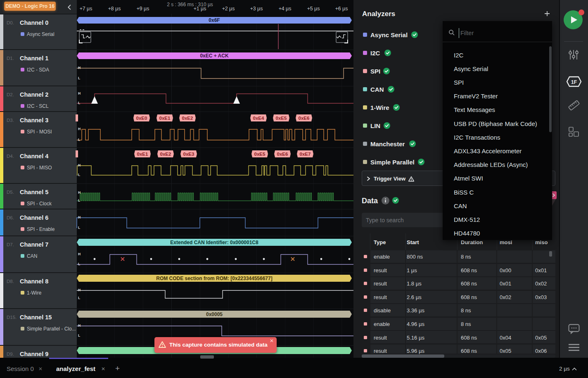 This screenshot has width=588, height=378. What do you see at coordinates (574, 82) in the screenshot?
I see `svg-text: 1F` at bounding box center [574, 82].